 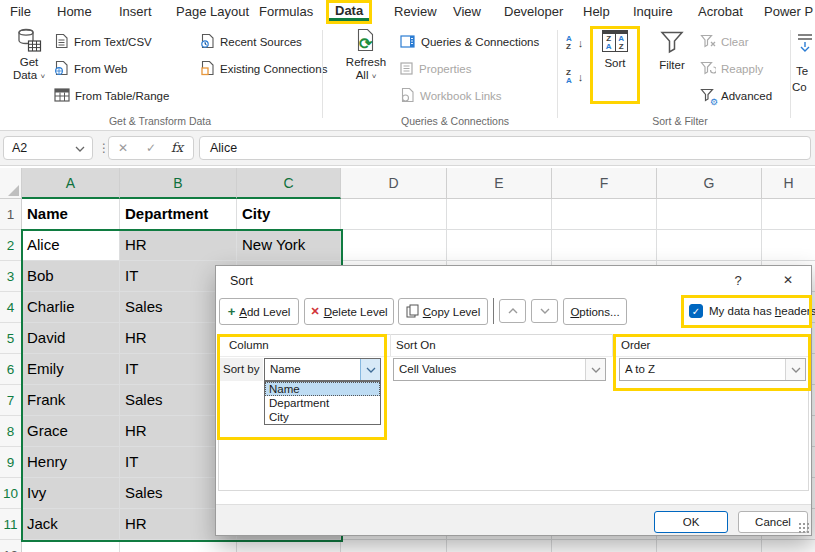 I want to click on cell-C12, so click(x=289, y=546).